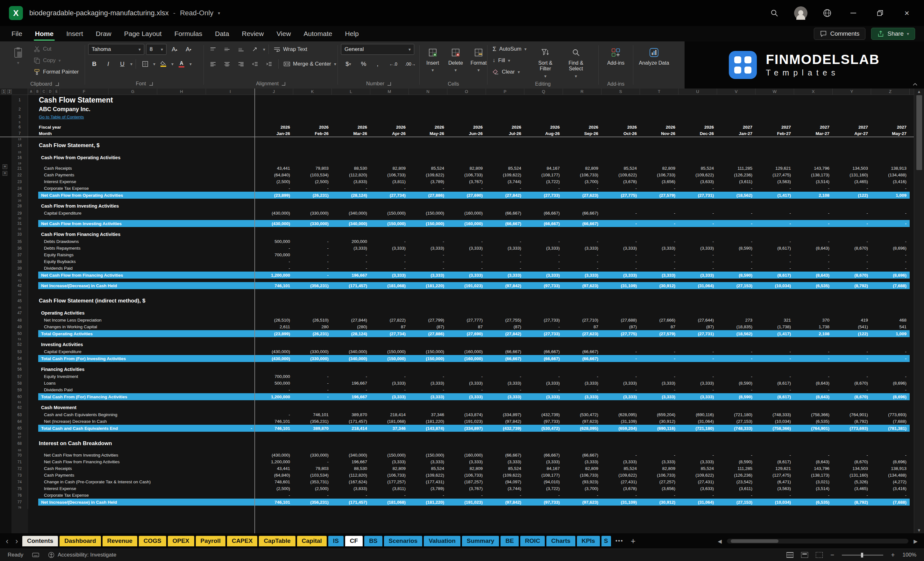 Image resolution: width=924 pixels, height=561 pixels. What do you see at coordinates (505, 286) in the screenshot?
I see `cell: (97,842)` at bounding box center [505, 286].